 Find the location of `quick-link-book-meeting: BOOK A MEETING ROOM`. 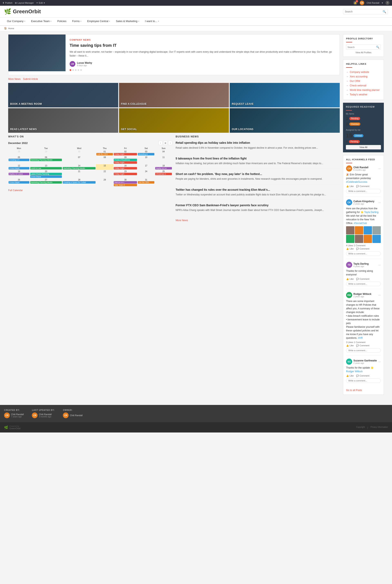

quick-link-book-meeting: BOOK A MEETING ROOM is located at coordinates (63, 95).